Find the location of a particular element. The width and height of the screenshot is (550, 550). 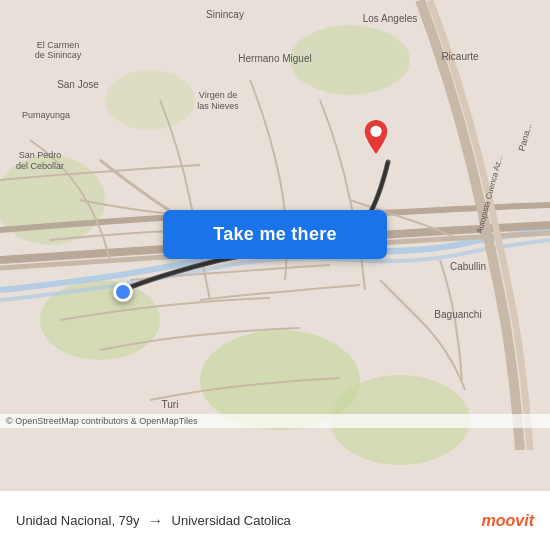

svg-text: Hermano Miguel is located at coordinates (274, 58).